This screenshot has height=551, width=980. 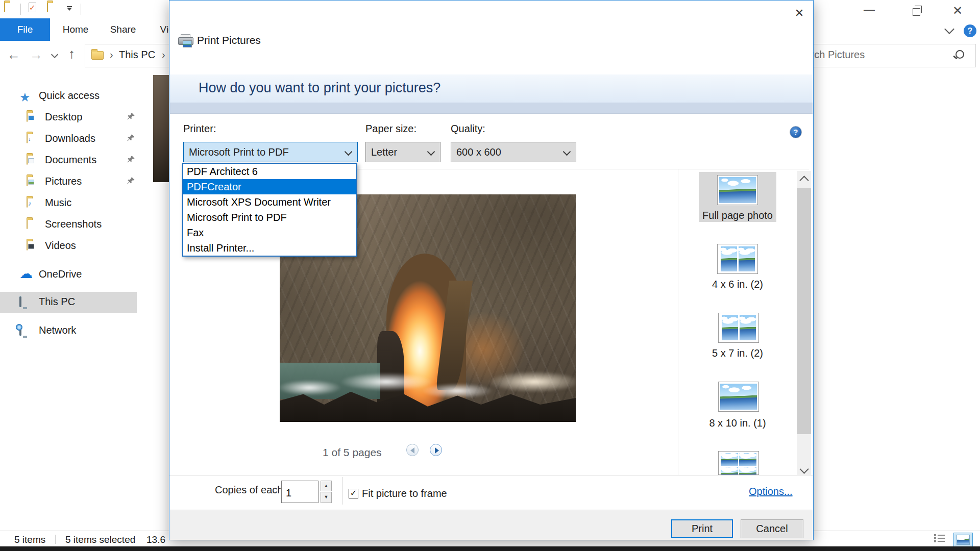 I want to click on items-count: 5 items, so click(x=30, y=540).